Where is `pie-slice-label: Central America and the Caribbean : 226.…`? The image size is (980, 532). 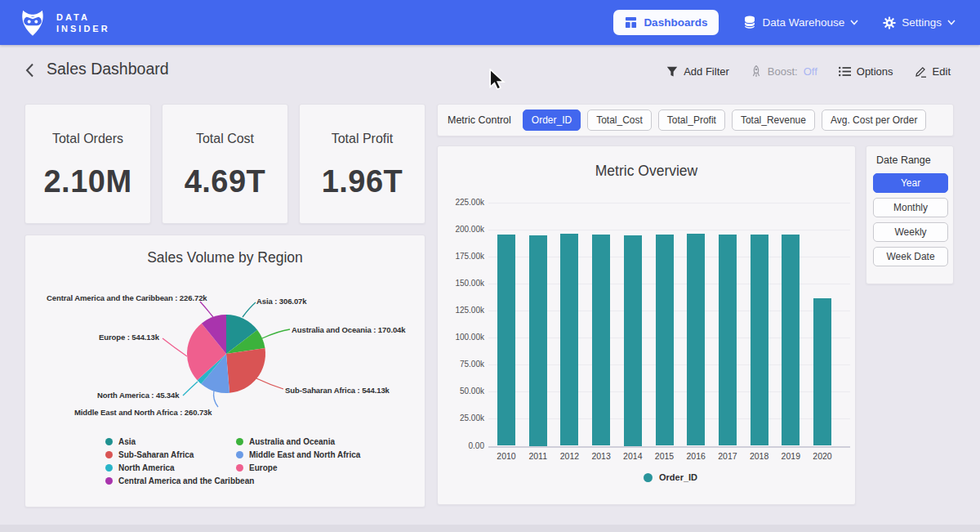
pie-slice-label: Central America and the Caribbean : 226.… is located at coordinates (127, 297).